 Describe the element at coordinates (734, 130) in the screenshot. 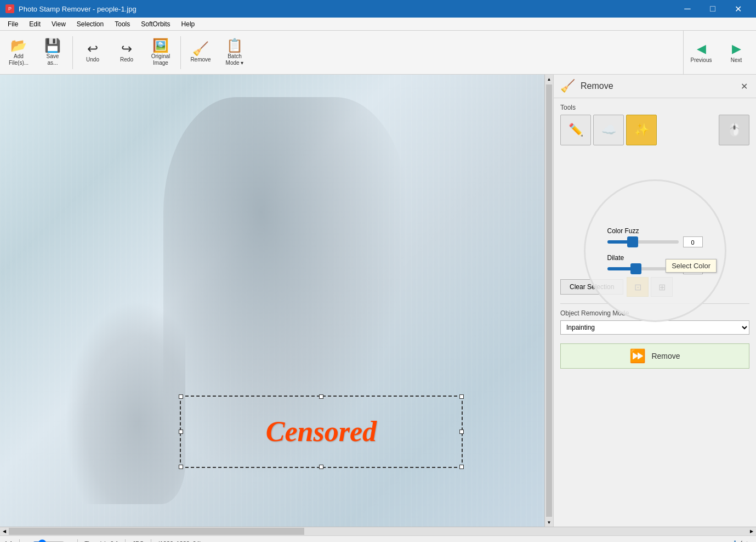

I see `tool-stamp-button: 🖱️` at that location.